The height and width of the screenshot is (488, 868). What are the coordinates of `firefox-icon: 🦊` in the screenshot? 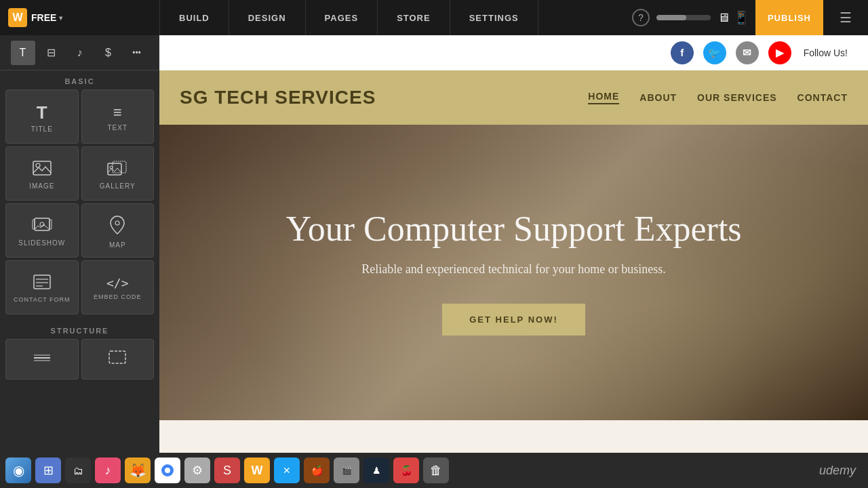 It's located at (138, 470).